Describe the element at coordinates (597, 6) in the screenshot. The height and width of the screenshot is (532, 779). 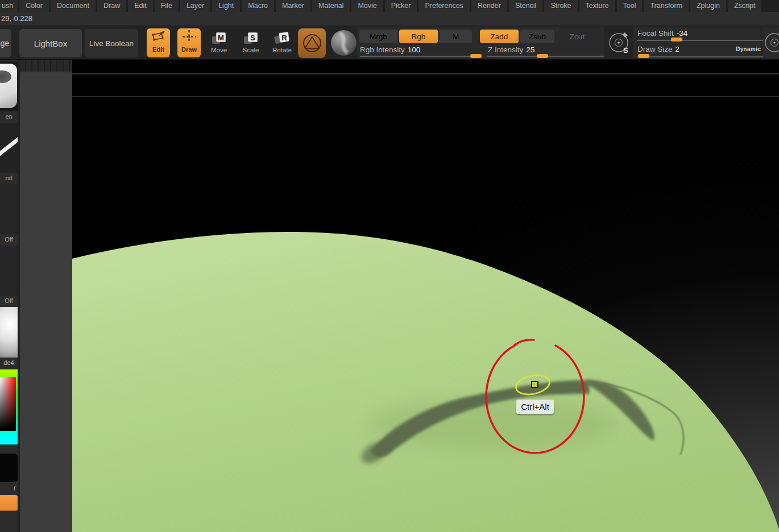
I see `menu-item: Texture` at that location.